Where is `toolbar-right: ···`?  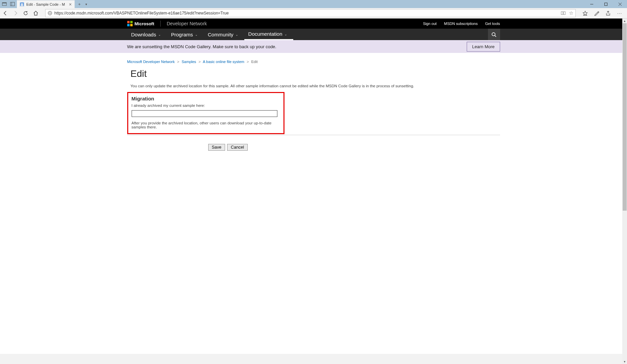
toolbar-right: ··· is located at coordinates (602, 13).